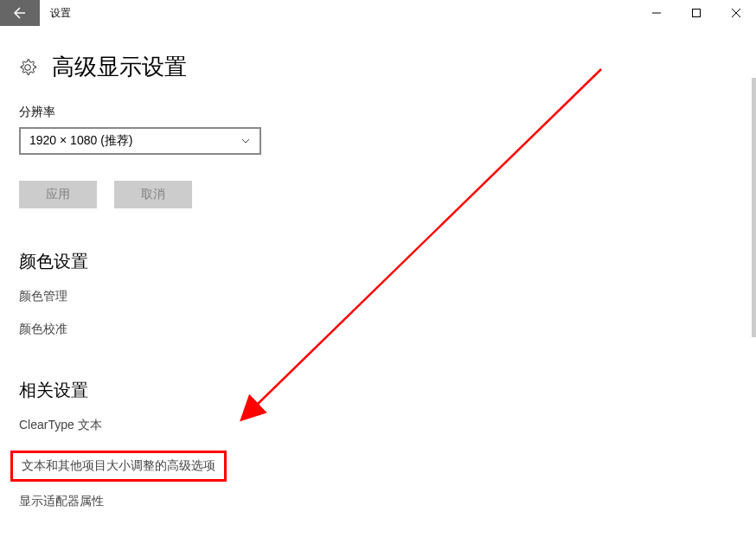 This screenshot has height=537, width=756. What do you see at coordinates (657, 13) in the screenshot?
I see `minimize-icon` at bounding box center [657, 13].